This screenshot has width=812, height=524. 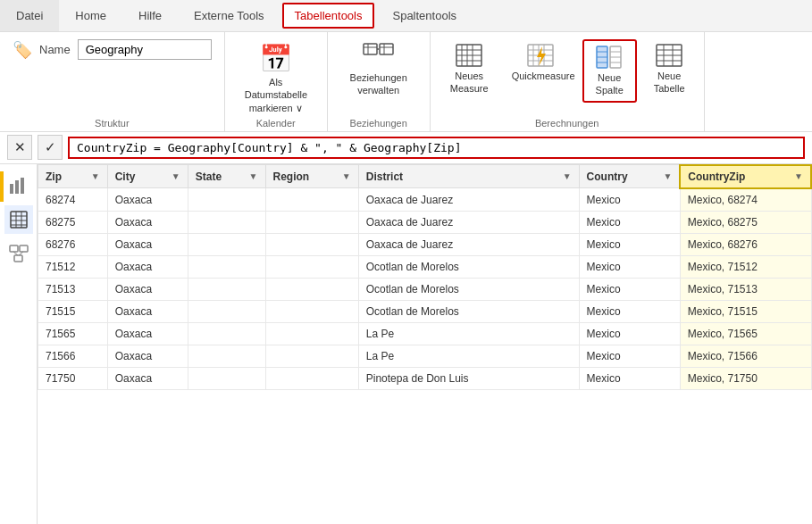 I want to click on newtable-btn-label: Neue Tabelle, so click(x=670, y=82).